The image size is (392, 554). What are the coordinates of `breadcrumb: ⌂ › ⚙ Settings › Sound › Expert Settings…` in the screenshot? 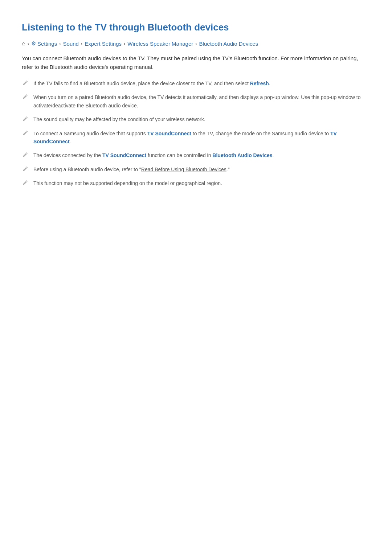 It's located at (196, 44).